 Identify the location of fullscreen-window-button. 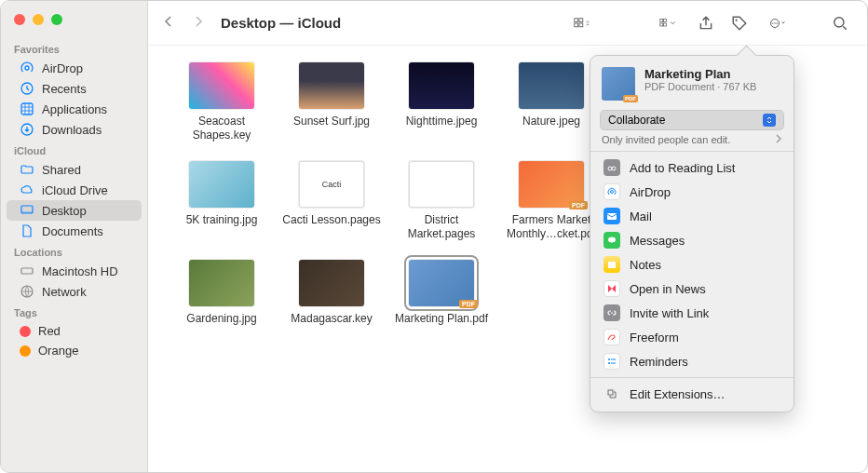
(57, 20).